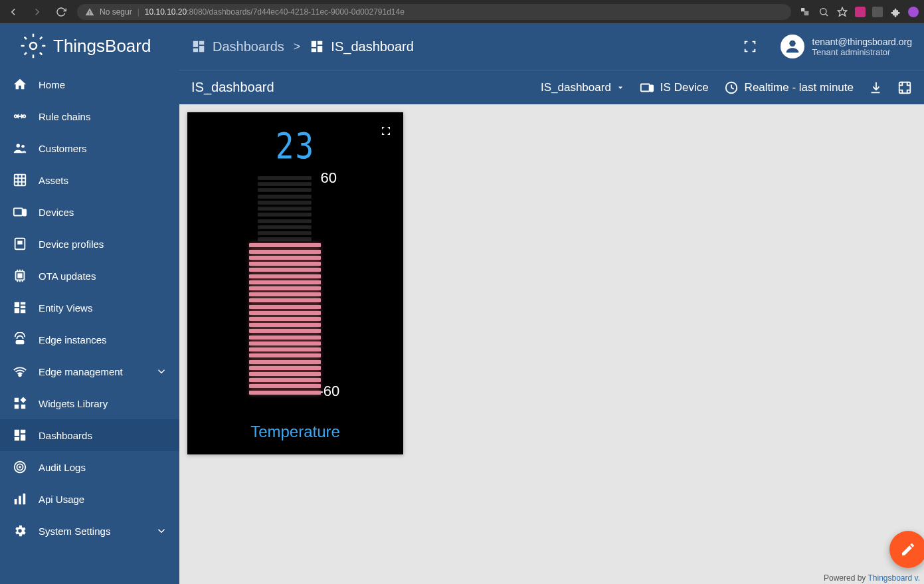 This screenshot has height=584, width=924. I want to click on expand-icon, so click(905, 88).